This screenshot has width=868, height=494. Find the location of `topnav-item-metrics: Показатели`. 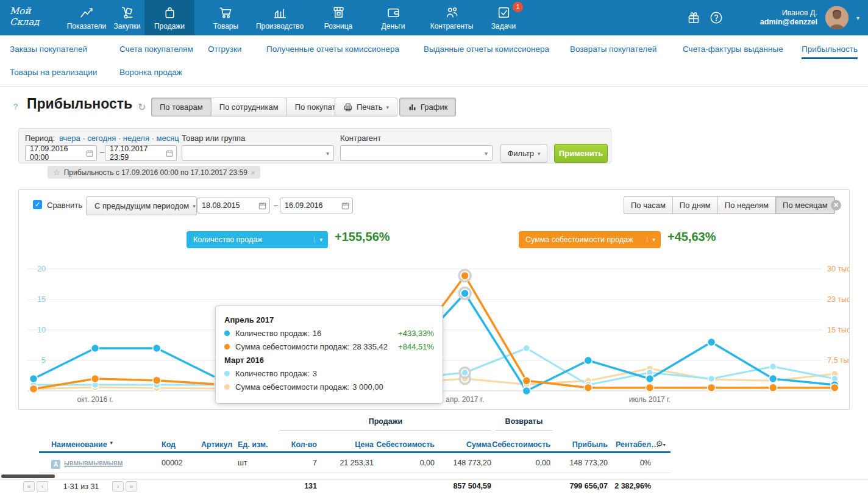

topnav-item-metrics: Показатели is located at coordinates (87, 18).